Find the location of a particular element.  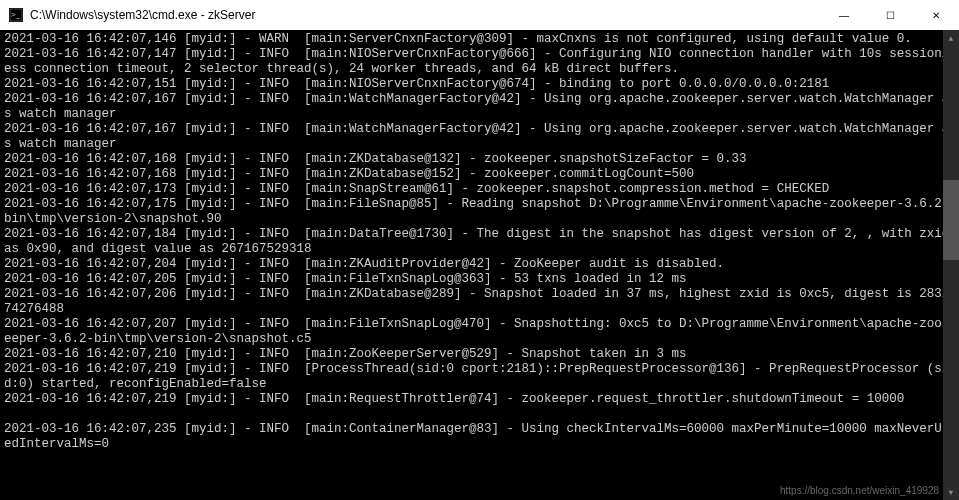

close-button: ✕ is located at coordinates (936, 15).